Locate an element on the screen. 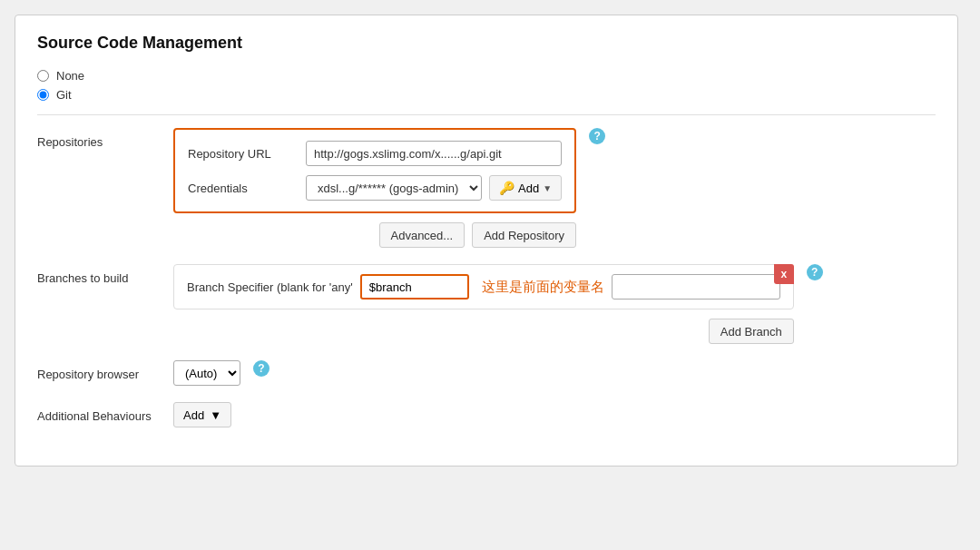  repo-browser-main: (Auto) is located at coordinates (207, 373).